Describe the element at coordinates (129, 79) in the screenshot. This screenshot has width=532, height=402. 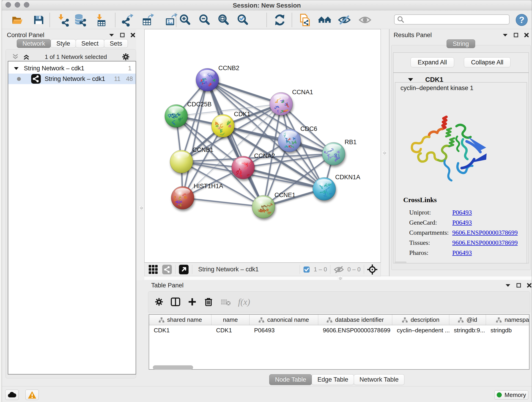
I see `edge-count: 48` at that location.